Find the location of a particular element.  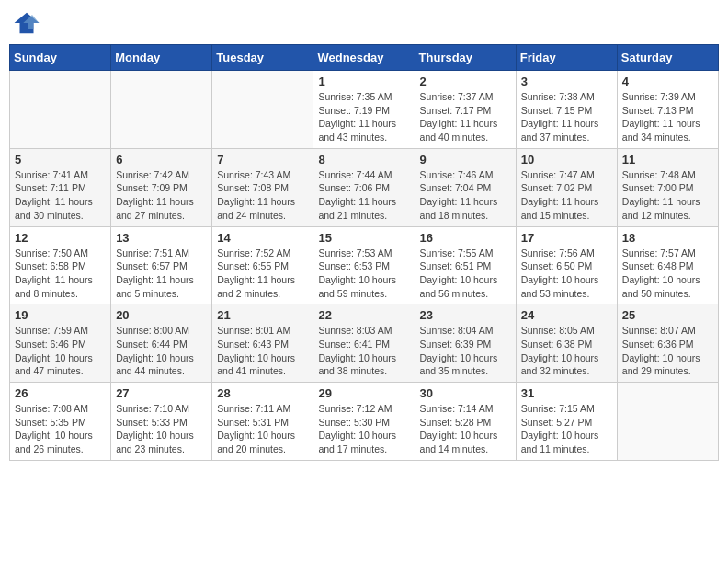

day-info: Sunrise: 7:10 AM Sunset: 5:33 PM Dayligh… is located at coordinates (162, 429).